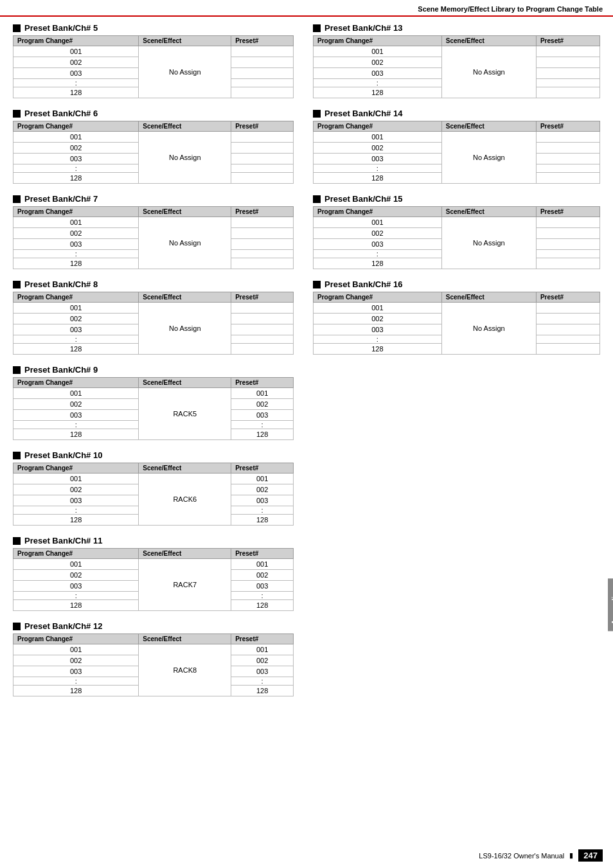 This screenshot has height=868, width=613. What do you see at coordinates (154, 564) in the screenshot?
I see `table-row: 001RACK7001` at bounding box center [154, 564].